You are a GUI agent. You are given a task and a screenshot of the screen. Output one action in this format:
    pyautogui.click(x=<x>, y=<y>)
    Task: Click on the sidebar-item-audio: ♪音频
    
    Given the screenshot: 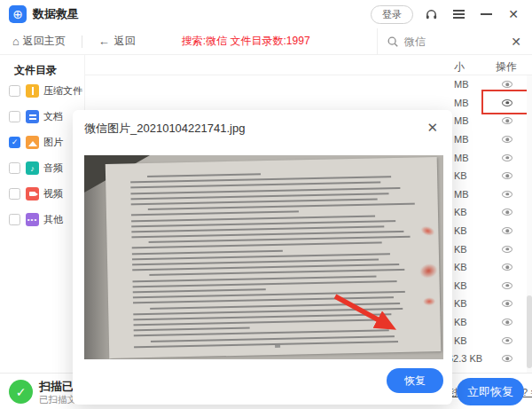 What is the action you would take?
    pyautogui.click(x=43, y=169)
    